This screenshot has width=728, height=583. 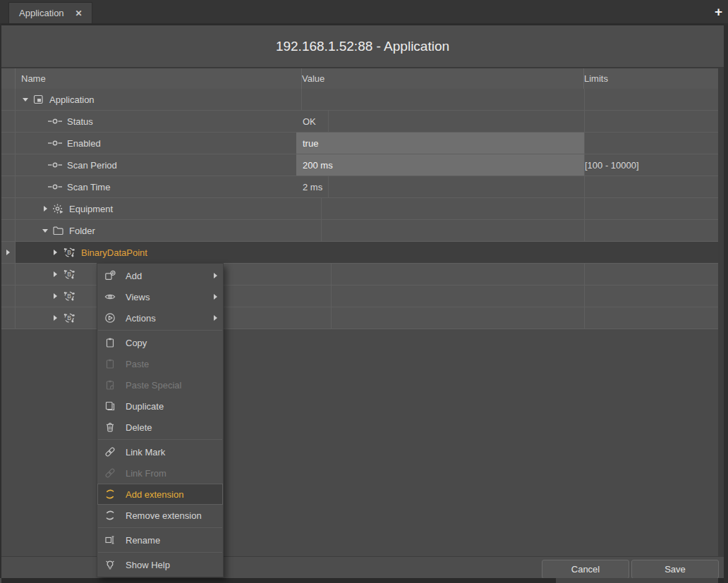 I want to click on tree-row-status: Status OK, so click(x=360, y=121).